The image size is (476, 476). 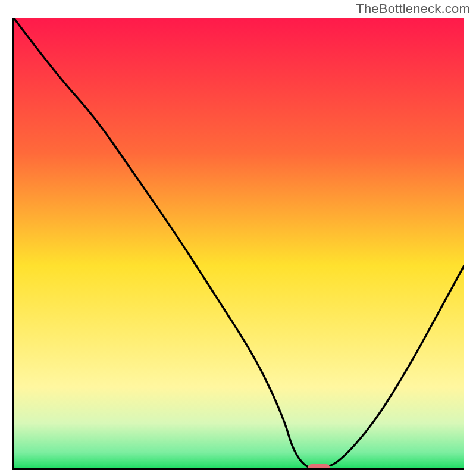 I want to click on optimal-marker, so click(x=319, y=467).